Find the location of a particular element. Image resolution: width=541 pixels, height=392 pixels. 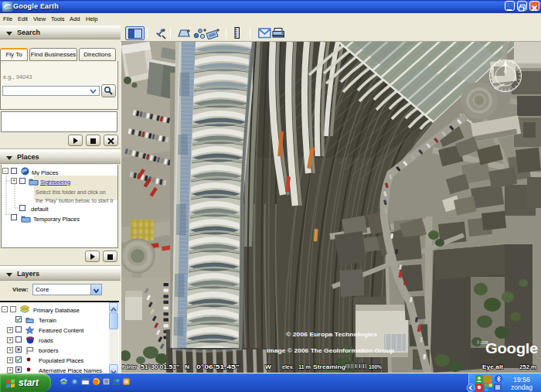

svg-text: W is located at coordinates (268, 366).